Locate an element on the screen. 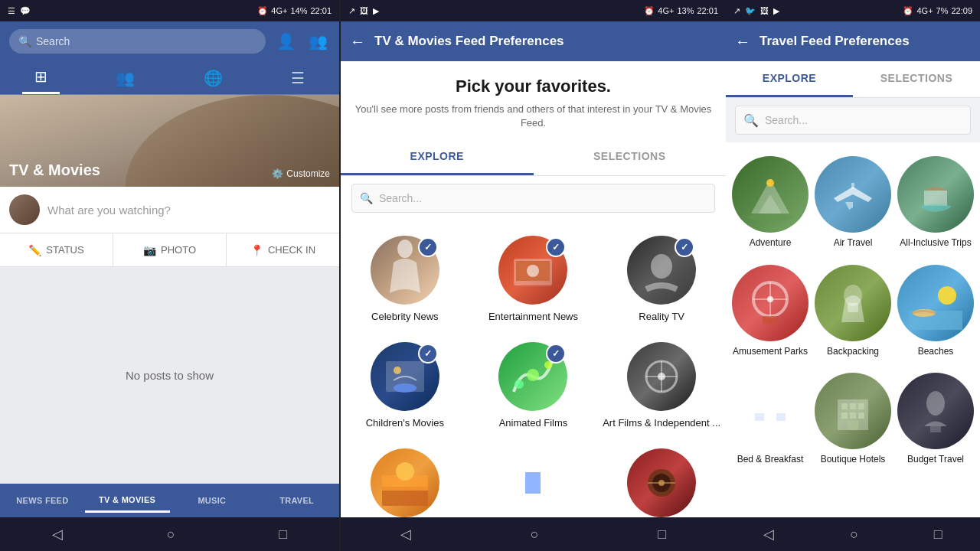 Image resolution: width=980 pixels, height=551 pixels. search-icon-2: 🔍 is located at coordinates (366, 198).